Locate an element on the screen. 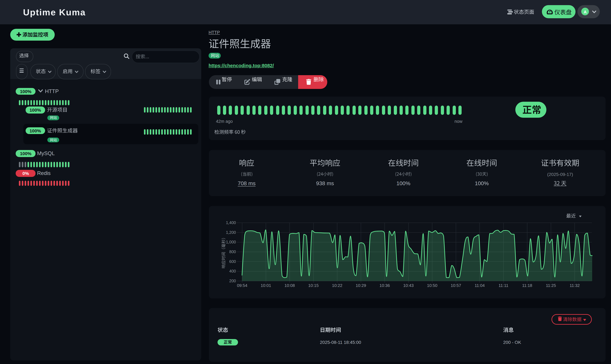 The image size is (611, 364). svg-text: 09:54 is located at coordinates (242, 286).